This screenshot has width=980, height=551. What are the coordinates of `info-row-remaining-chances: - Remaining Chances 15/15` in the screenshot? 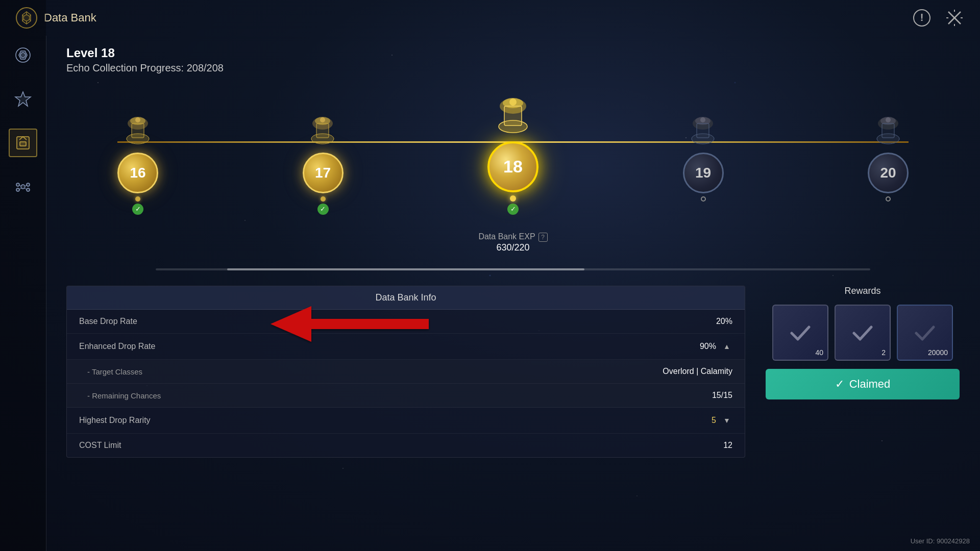 It's located at (406, 396).